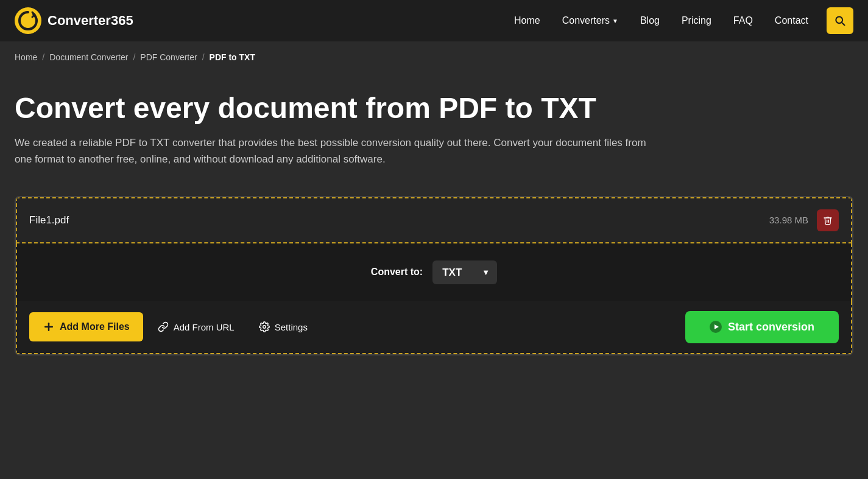  I want to click on play-icon, so click(716, 327).